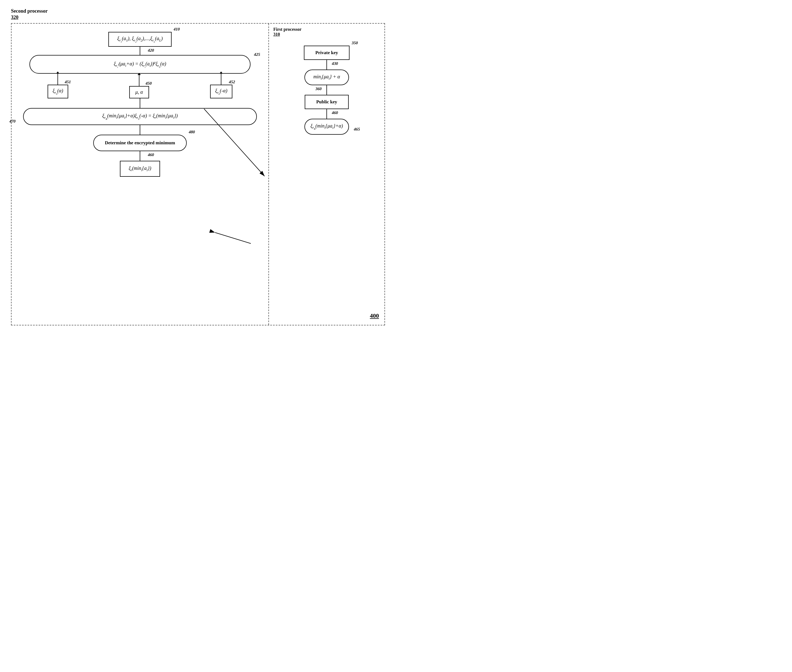  I want to click on box-460-right: ξrB(mini{μai}+α), so click(327, 127).